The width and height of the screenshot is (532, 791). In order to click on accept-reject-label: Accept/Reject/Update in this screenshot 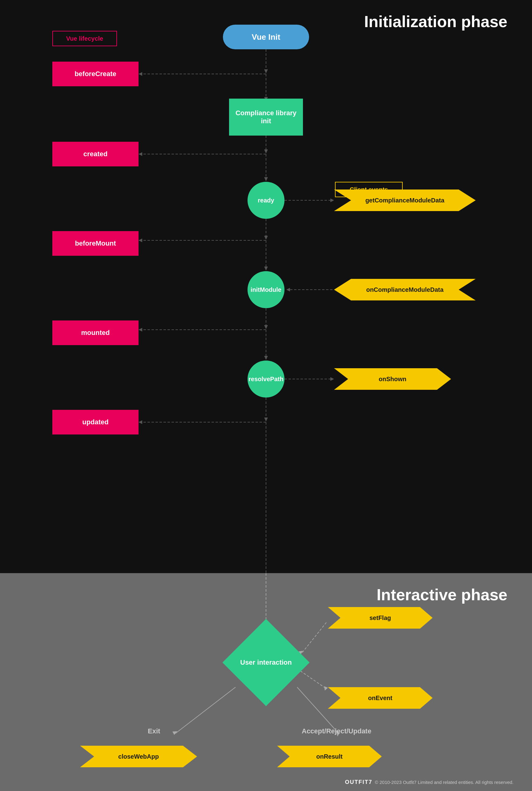, I will do `click(337, 731)`.